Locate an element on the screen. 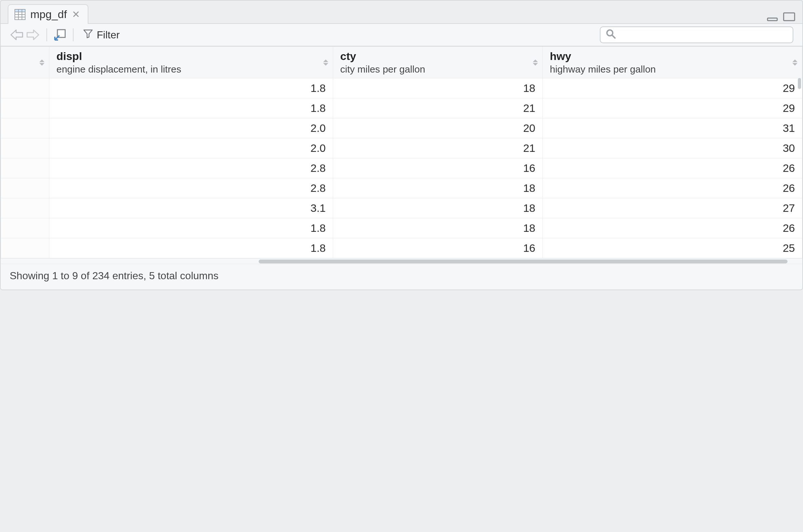 Image resolution: width=803 pixels, height=532 pixels. minimize-icon is located at coordinates (772, 17).